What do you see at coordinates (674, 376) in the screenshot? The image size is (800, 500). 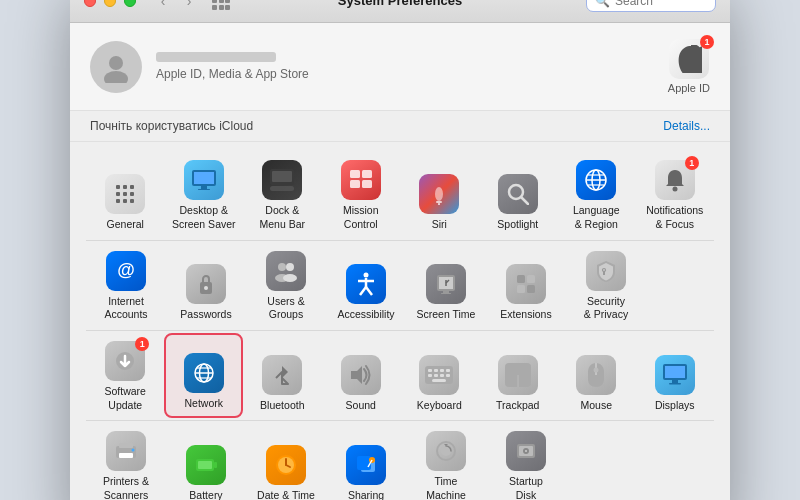 I see `pref-displays: Displays` at bounding box center [674, 376].